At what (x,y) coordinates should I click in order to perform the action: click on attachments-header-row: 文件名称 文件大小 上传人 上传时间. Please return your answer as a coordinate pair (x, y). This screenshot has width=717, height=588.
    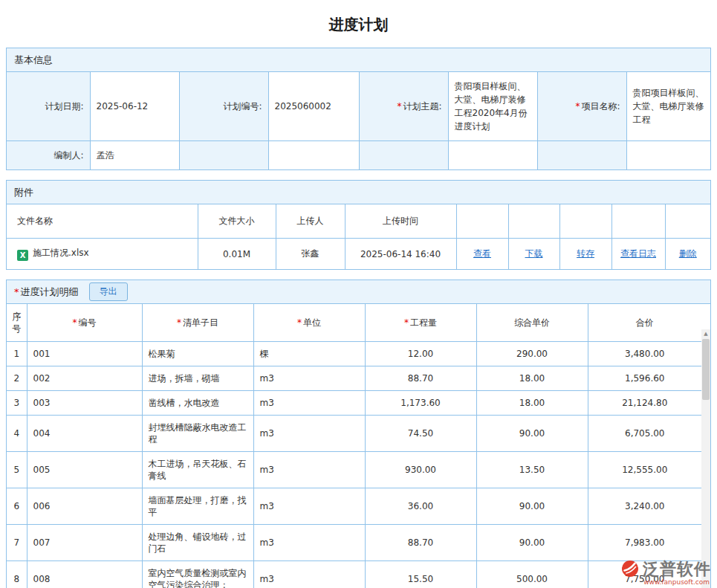
    Looking at the image, I should click on (358, 222).